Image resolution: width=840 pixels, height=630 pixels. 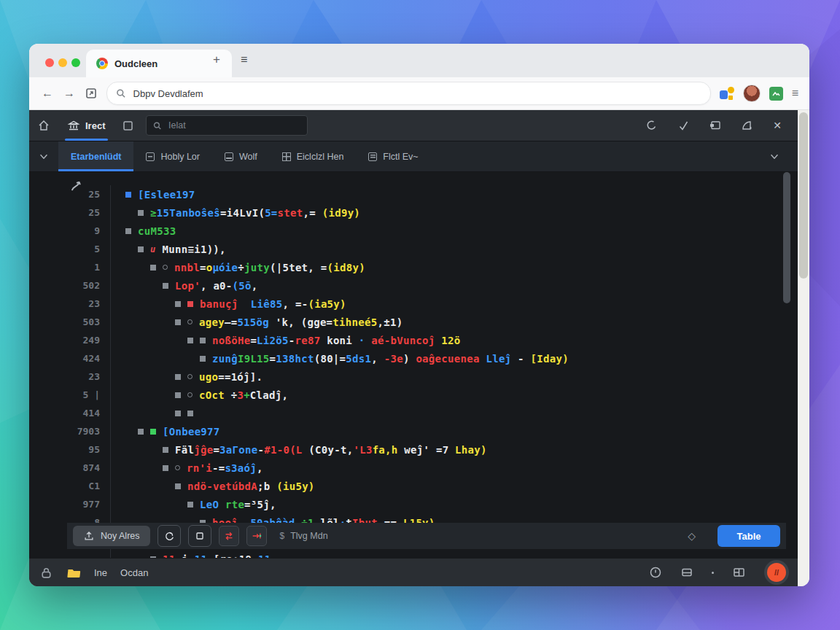 I want to click on record-button: //, so click(x=777, y=572).